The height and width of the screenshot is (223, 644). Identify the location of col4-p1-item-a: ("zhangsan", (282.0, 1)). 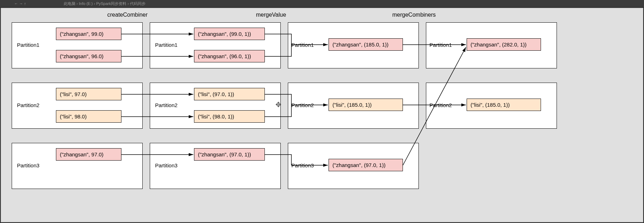
(504, 45).